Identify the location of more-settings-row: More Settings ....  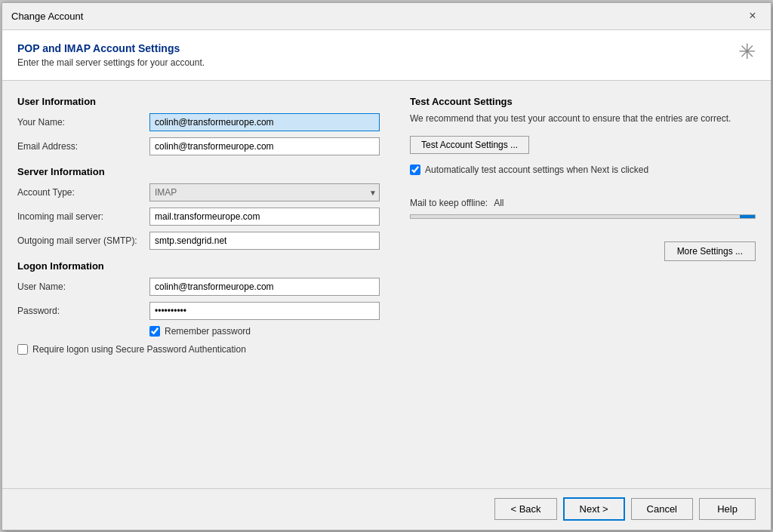
(583, 251).